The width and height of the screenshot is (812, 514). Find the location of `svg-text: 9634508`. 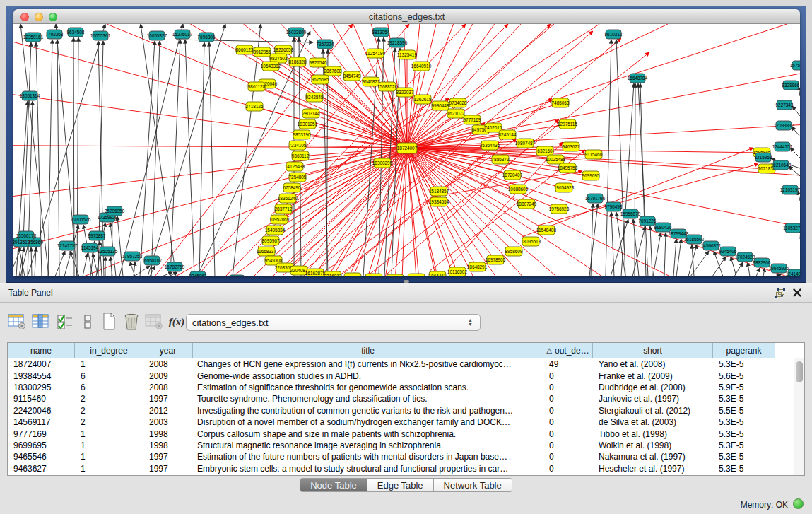

svg-text: 9634508 is located at coordinates (76, 33).